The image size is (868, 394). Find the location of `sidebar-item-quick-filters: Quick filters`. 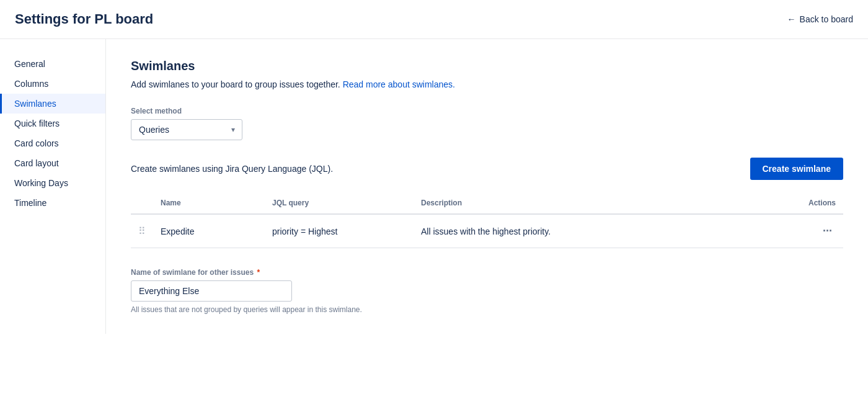

sidebar-item-quick-filters: Quick filters is located at coordinates (53, 123).